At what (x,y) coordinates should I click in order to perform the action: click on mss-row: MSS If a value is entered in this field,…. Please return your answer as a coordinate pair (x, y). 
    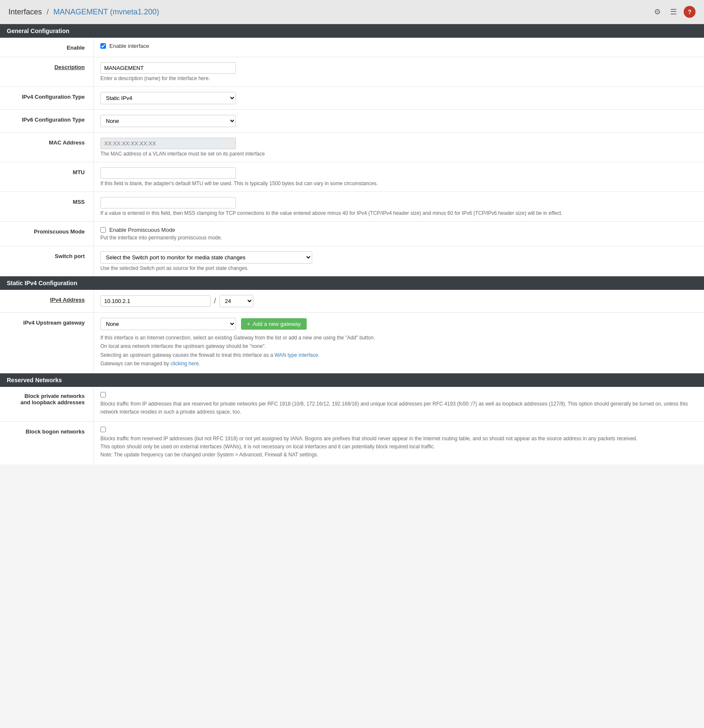
    Looking at the image, I should click on (352, 207).